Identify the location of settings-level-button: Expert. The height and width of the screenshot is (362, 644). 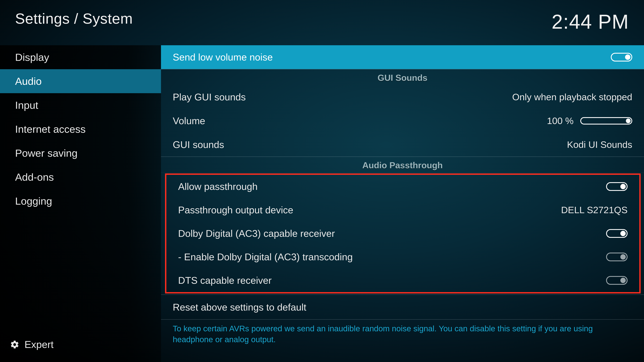
(80, 347).